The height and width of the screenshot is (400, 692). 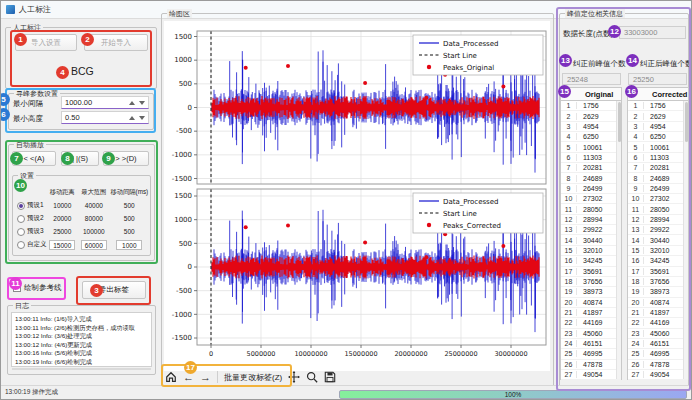 I want to click on preset-row: 预设11000040000500, so click(x=82, y=206).